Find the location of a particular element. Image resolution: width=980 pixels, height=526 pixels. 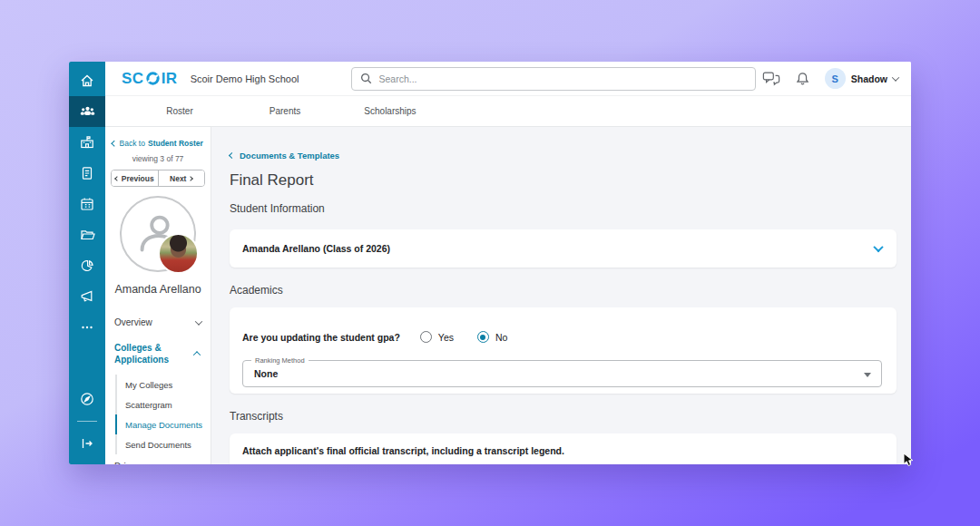

nav-colleges-applications: Colleges & Applications is located at coordinates (158, 354).